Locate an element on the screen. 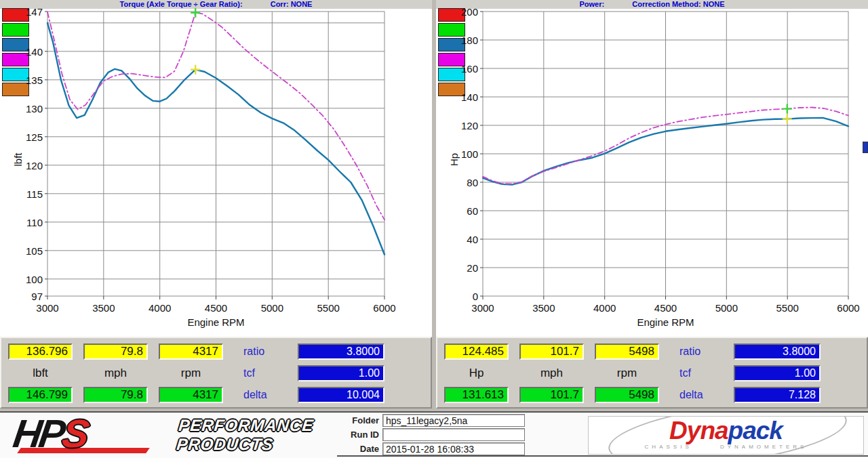  date-row: Date is located at coordinates (435, 449).